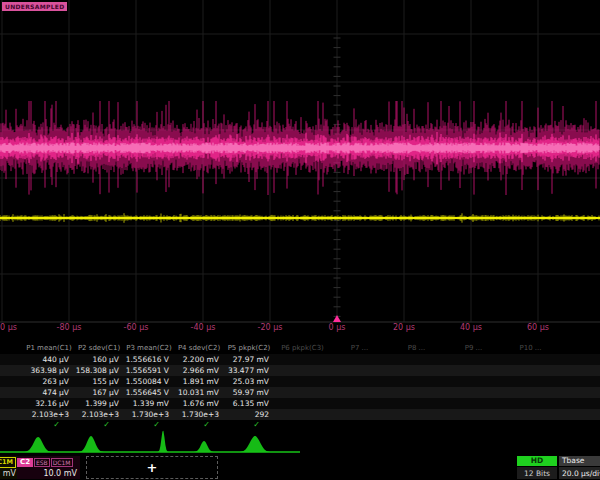 Image resolution: width=600 pixels, height=480 pixels. Describe the element at coordinates (270, 328) in the screenshot. I see `time-axis-label: -20 µs` at that location.